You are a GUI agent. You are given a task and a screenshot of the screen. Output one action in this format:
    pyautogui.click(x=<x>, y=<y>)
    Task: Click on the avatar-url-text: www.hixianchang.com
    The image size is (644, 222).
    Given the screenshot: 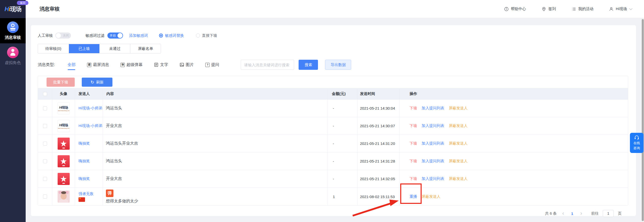 What is the action you would take?
    pyautogui.click(x=64, y=110)
    